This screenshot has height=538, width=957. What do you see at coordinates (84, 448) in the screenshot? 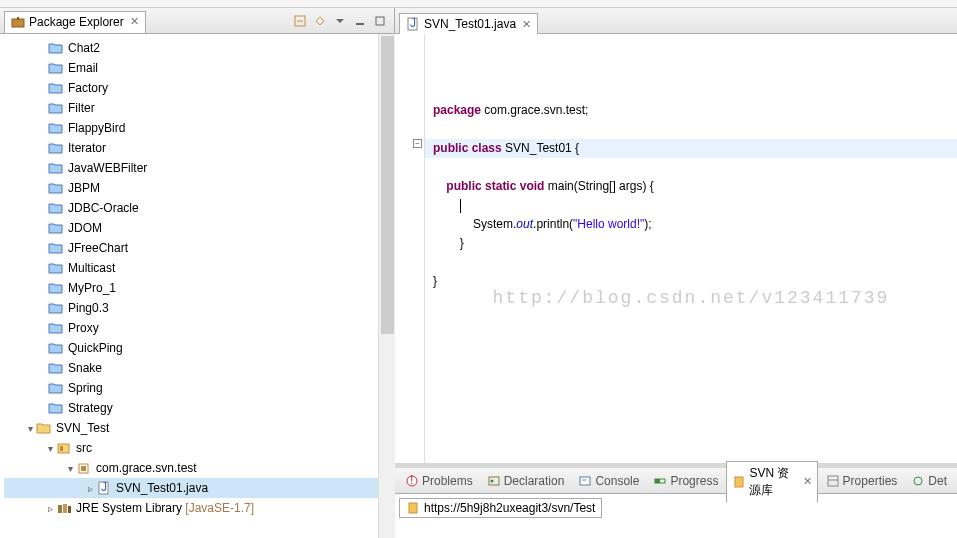
I see `tree-item-label: src` at bounding box center [84, 448].